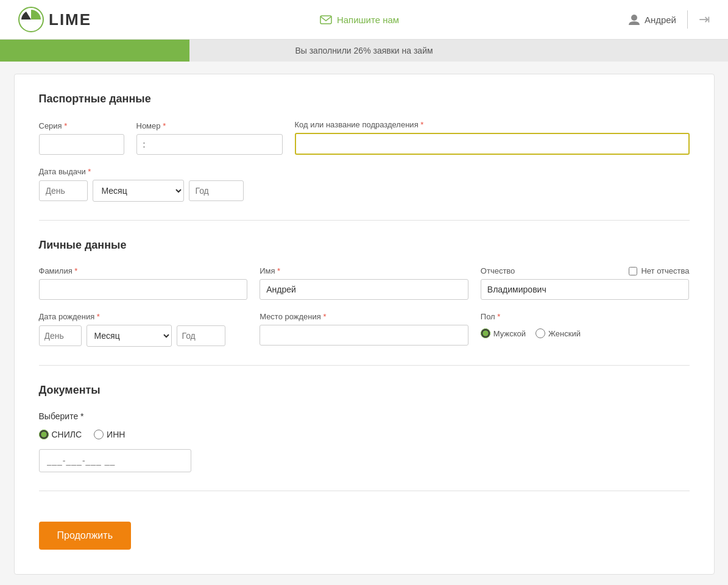 This screenshot has height=585, width=728. Describe the element at coordinates (115, 461) in the screenshot. I see `snils-input` at that location.